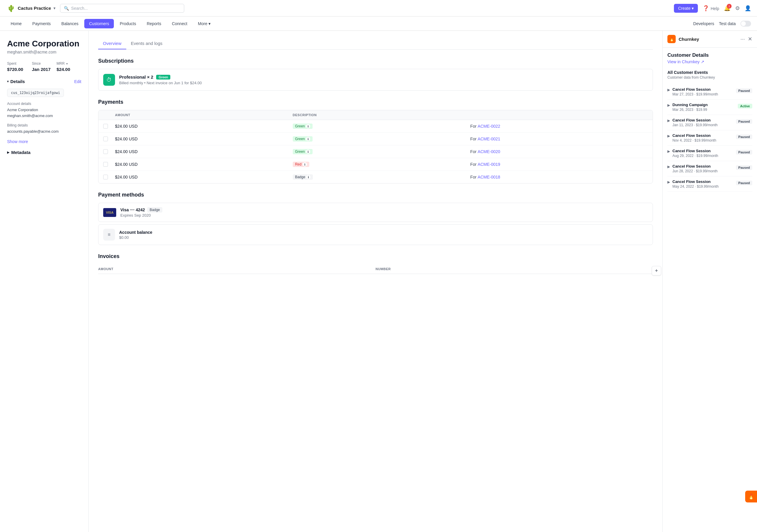  Describe the element at coordinates (738, 8) in the screenshot. I see `gear-icon: ⚙` at that location.